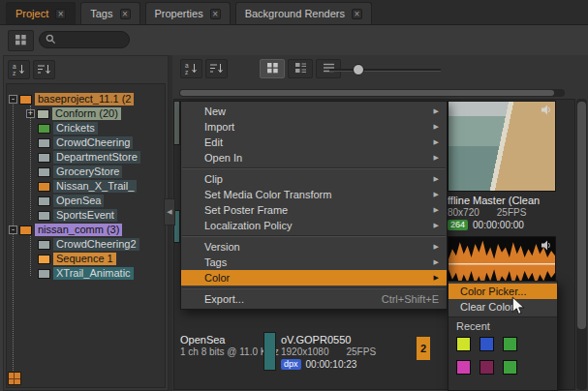  What do you see at coordinates (192, 69) in the screenshot?
I see `browser-sort-alpha-button: az` at bounding box center [192, 69].